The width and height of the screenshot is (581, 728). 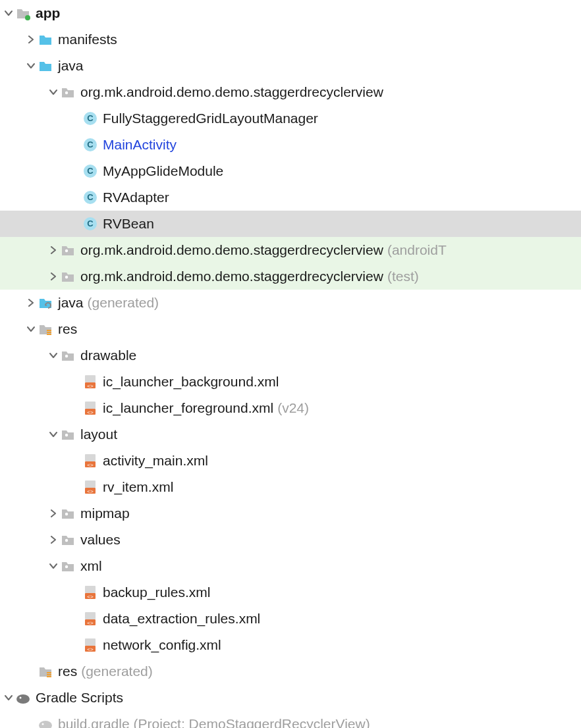 I want to click on tree-row: RVBean, so click(x=290, y=224).